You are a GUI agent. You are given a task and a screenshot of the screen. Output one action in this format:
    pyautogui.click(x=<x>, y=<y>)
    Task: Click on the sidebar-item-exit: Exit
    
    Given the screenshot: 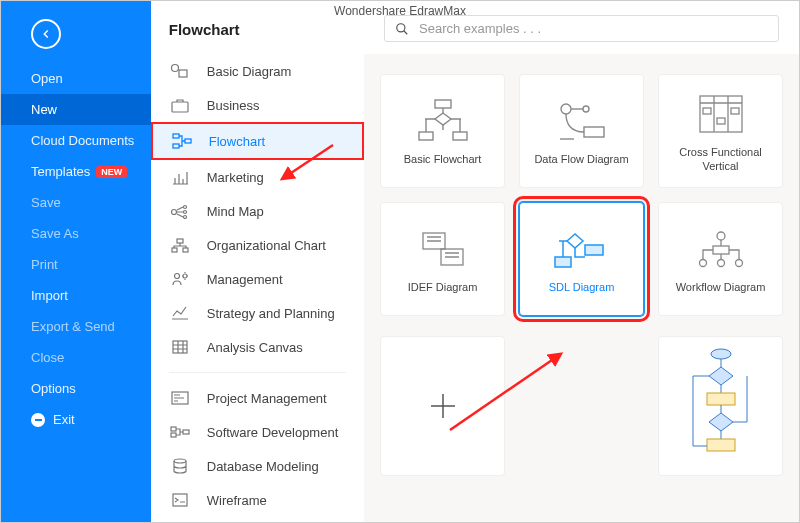 What is the action you would take?
    pyautogui.click(x=76, y=420)
    